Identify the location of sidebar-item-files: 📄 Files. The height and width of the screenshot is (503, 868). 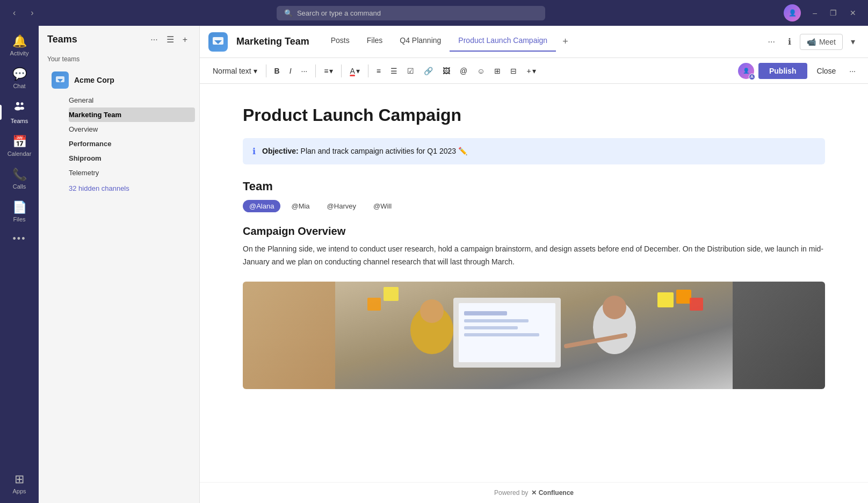
(19, 212).